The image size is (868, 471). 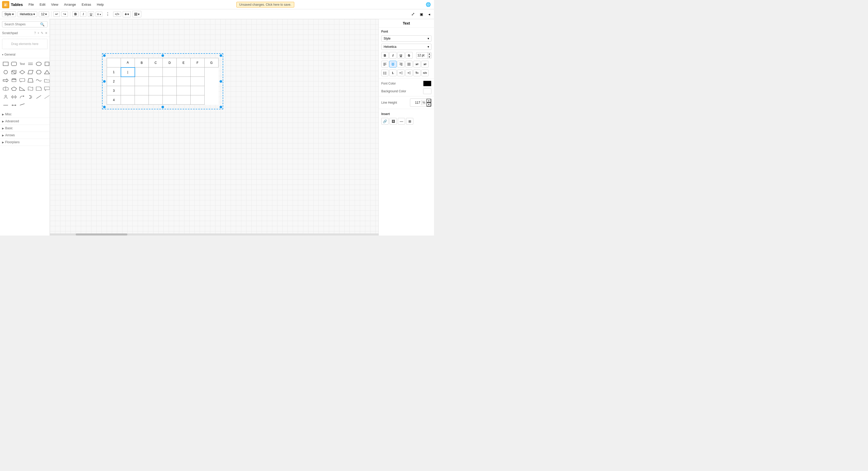 What do you see at coordinates (429, 14) in the screenshot?
I see `collapse-panel-btn: ◂` at bounding box center [429, 14].